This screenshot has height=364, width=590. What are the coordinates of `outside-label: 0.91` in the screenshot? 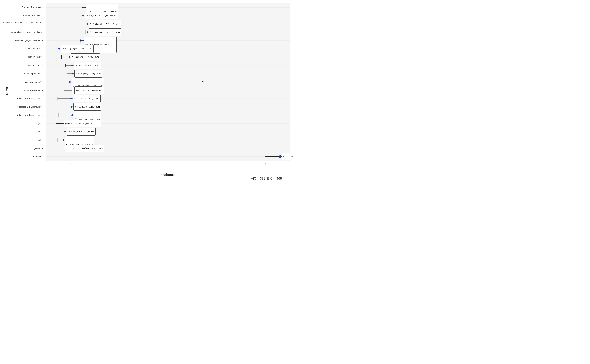 It's located at (202, 82).